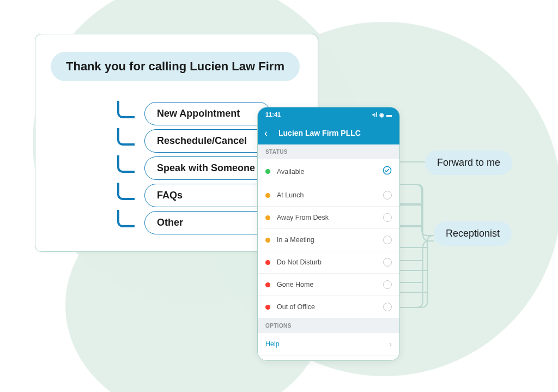 This screenshot has height=392, width=558. I want to click on status-row: Away From Desk, so click(329, 218).